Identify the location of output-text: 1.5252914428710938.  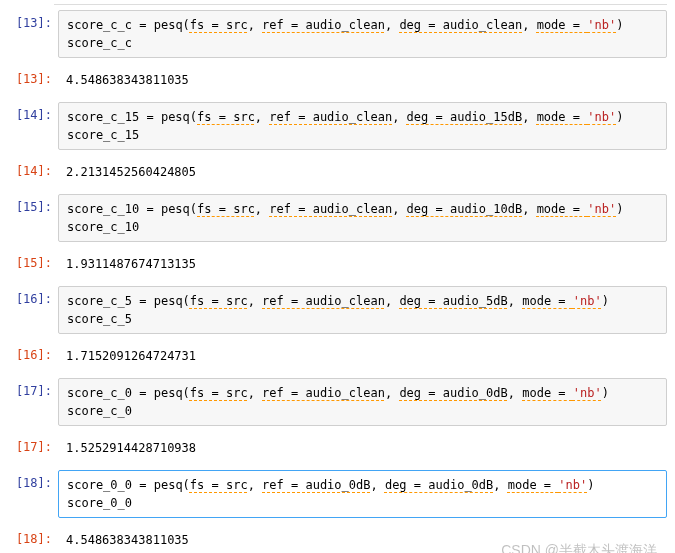
(362, 448).